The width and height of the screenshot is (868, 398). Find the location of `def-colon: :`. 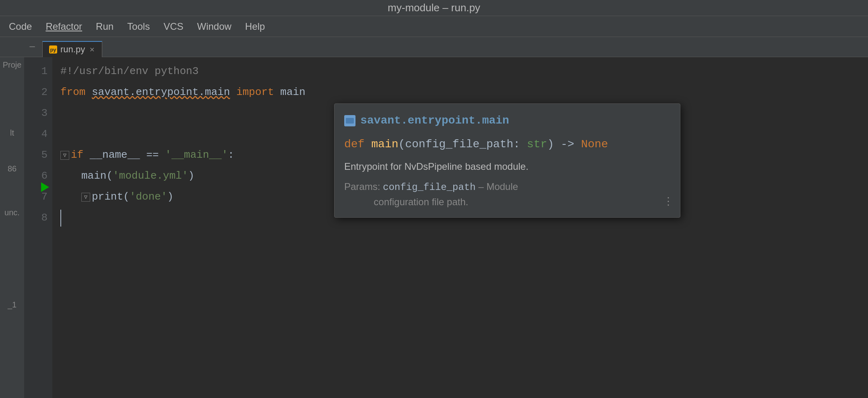

def-colon: : is located at coordinates (520, 144).